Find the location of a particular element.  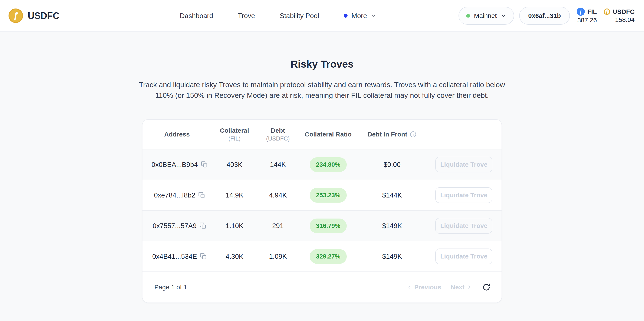

address-cell: 0xe784...f8b2 is located at coordinates (177, 195).